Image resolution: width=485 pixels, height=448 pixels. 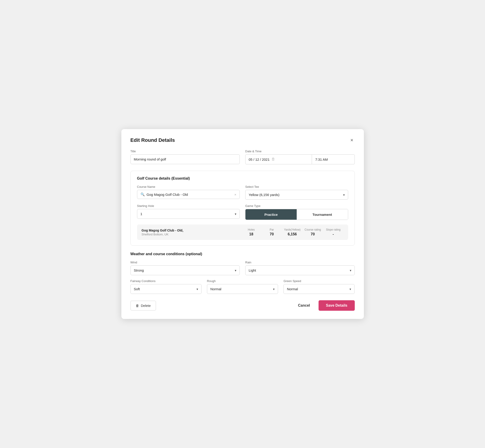 I want to click on rain-dropdown: Light ▾, so click(x=300, y=270).